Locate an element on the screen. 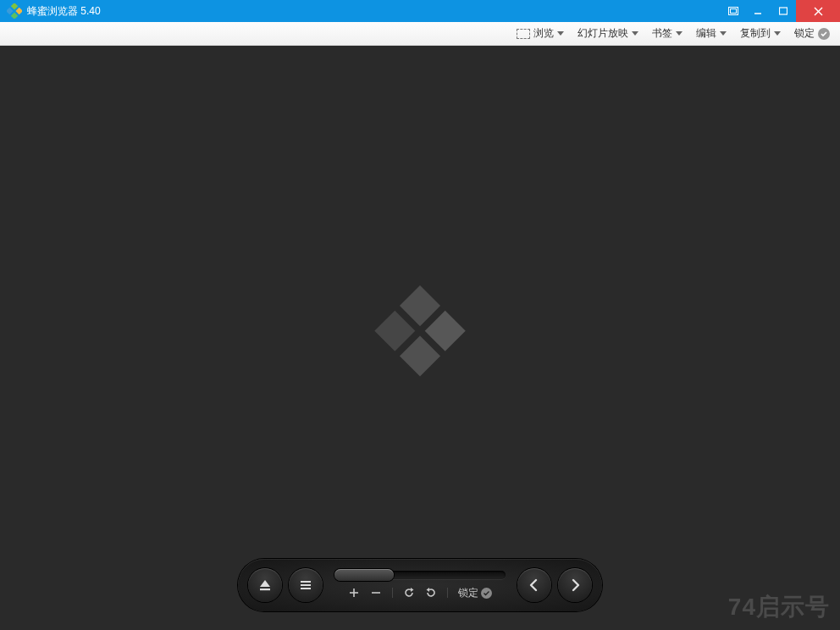  slideshow-menu: 幻灯片放映 is located at coordinates (608, 34).